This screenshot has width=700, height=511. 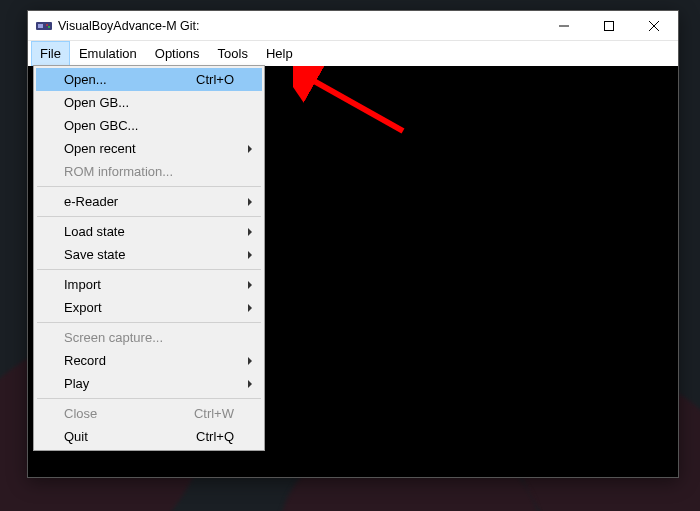 I want to click on menu-file: File, so click(x=50, y=54).